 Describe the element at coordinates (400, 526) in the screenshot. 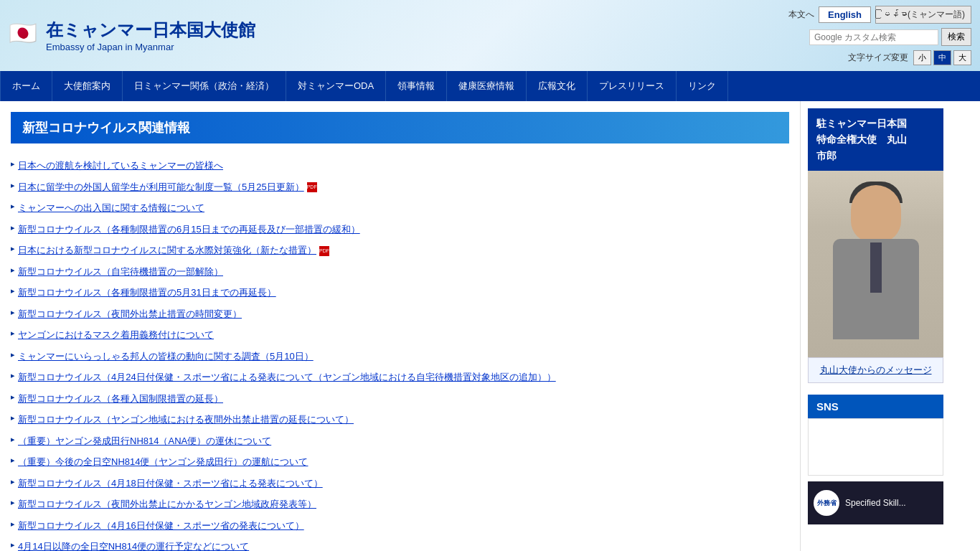

I see `news-list-item: 新型コロナウイルス（4月16日付保健・スポーツ省の発表について）` at that location.